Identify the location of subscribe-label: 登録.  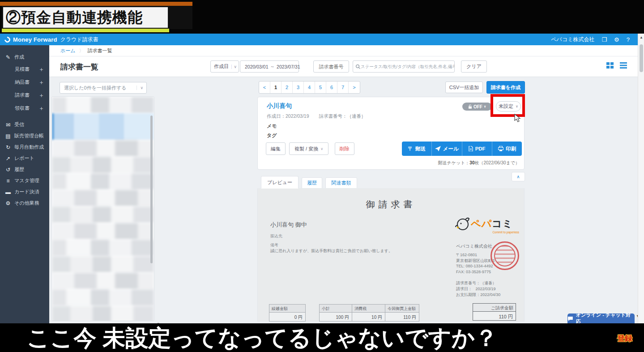
(625, 339).